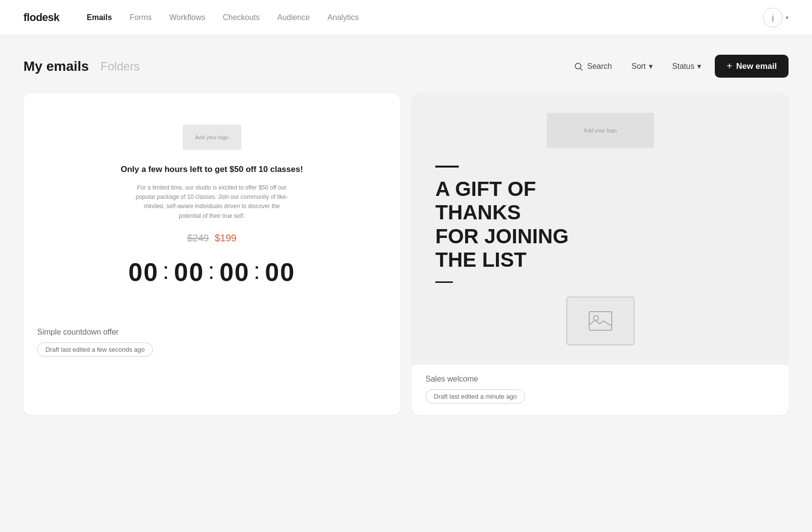  What do you see at coordinates (444, 282) in the screenshot?
I see `card2-accent-line-bottom` at bounding box center [444, 282].